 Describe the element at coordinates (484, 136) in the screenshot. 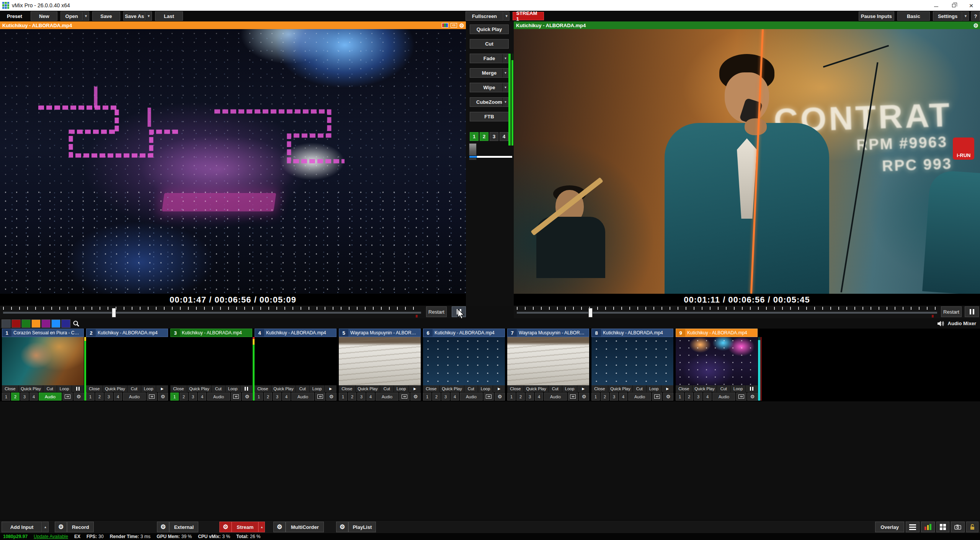

I see `transition-slot-2: 2` at that location.